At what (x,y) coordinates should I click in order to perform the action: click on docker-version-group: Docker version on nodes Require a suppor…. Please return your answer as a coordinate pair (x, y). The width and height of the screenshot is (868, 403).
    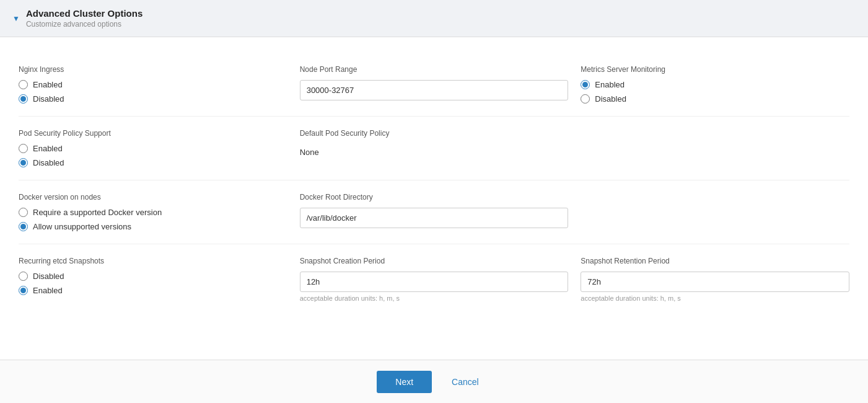
    Looking at the image, I should click on (153, 212).